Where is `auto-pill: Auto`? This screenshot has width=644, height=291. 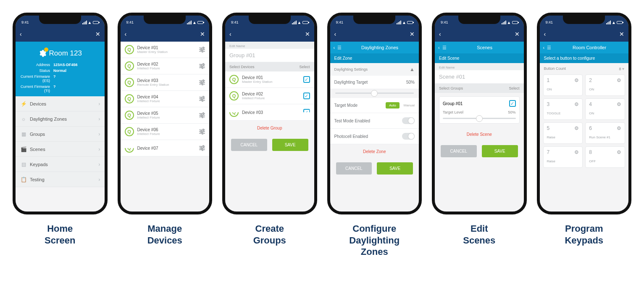 auto-pill: Auto is located at coordinates (392, 105).